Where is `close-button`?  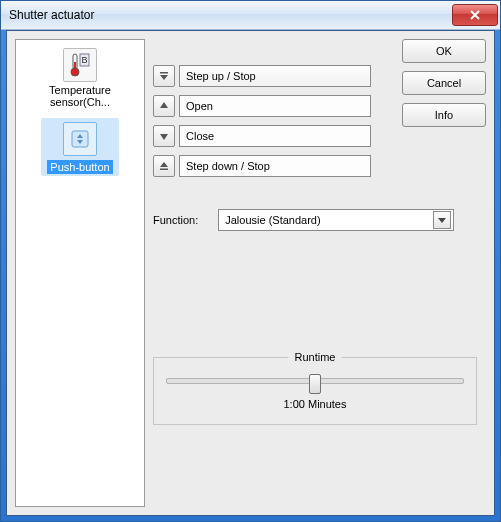
close-button is located at coordinates (475, 15).